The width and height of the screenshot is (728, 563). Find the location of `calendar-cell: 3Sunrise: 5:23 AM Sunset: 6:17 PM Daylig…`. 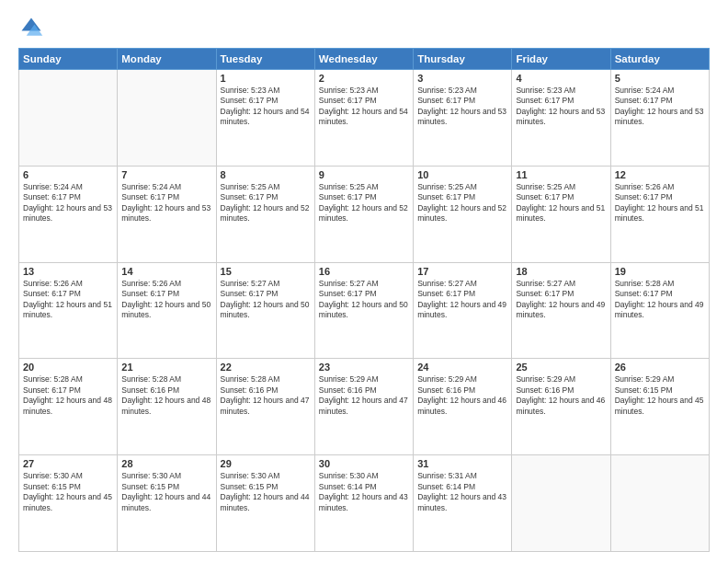

calendar-cell: 3Sunrise: 5:23 AM Sunset: 6:17 PM Daylig… is located at coordinates (463, 118).